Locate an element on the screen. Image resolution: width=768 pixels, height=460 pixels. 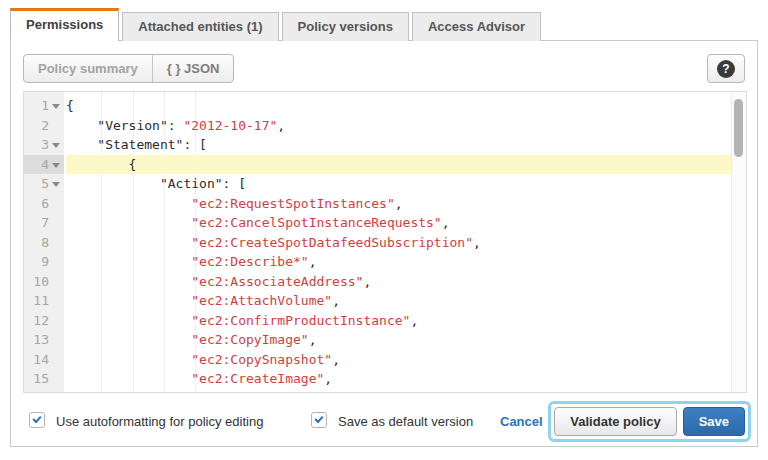
code-line: "ec2:CreateSpotDatafeedSubscription", is located at coordinates (398, 243).